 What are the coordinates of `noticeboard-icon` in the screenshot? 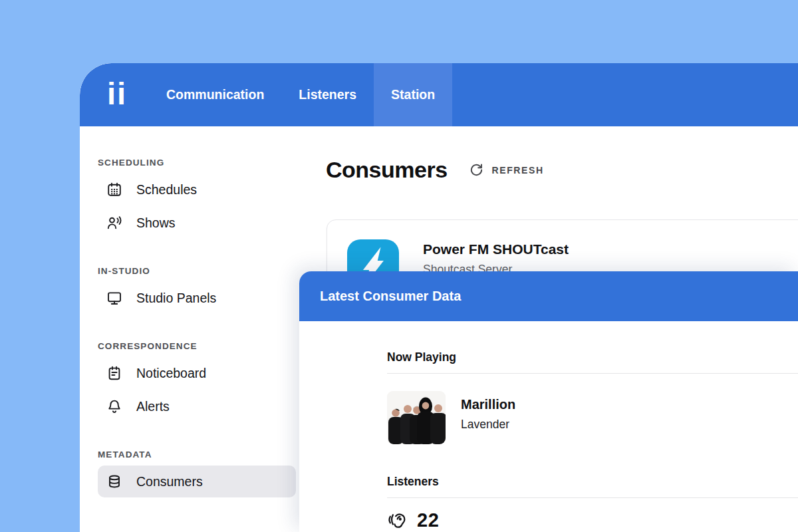 It's located at (114, 373).